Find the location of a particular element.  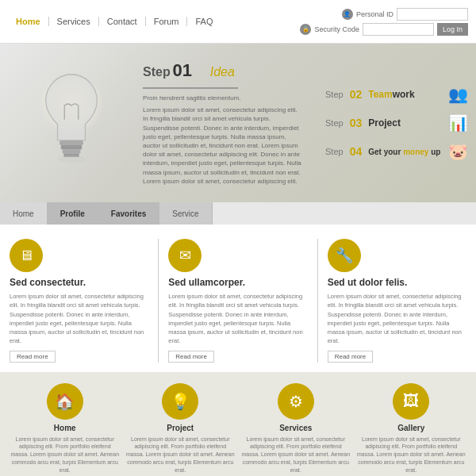

feature-col-2: ✉ Sed ullamcorper. Lorem ipsum dolor sit… is located at coordinates (238, 301).